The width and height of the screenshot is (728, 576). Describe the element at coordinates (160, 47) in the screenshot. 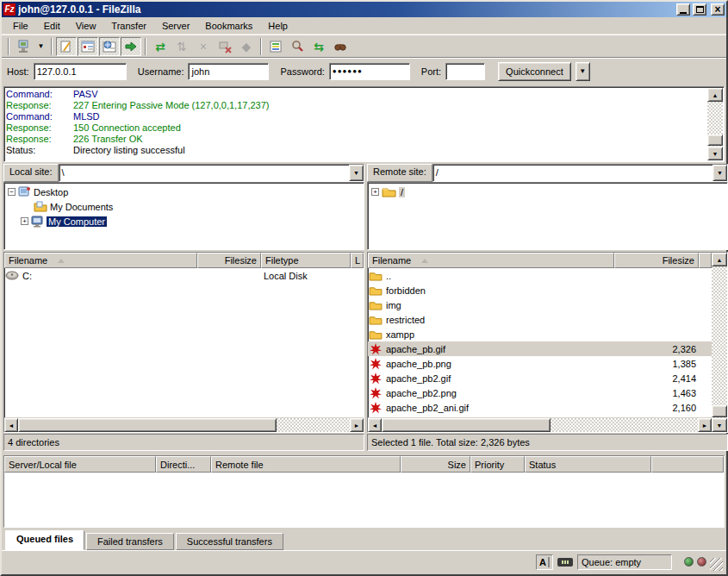

I see `refresh-button: ⇄` at that location.